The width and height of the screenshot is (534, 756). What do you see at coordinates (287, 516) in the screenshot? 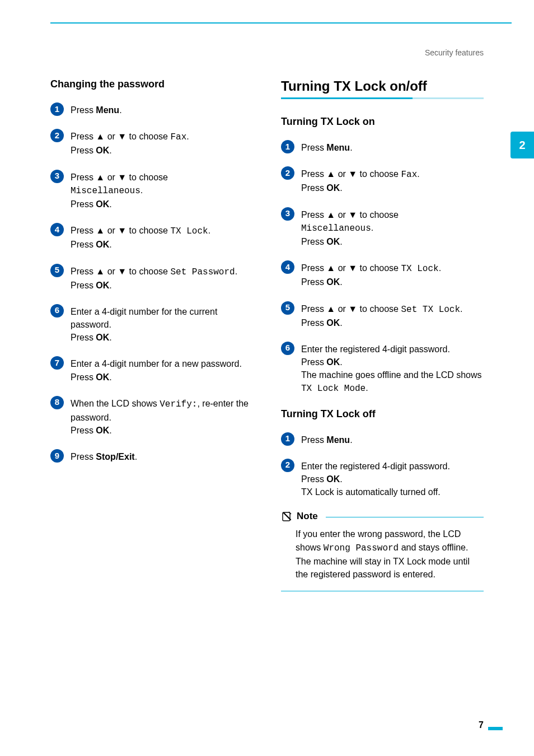
I see `note-icon` at bounding box center [287, 516].